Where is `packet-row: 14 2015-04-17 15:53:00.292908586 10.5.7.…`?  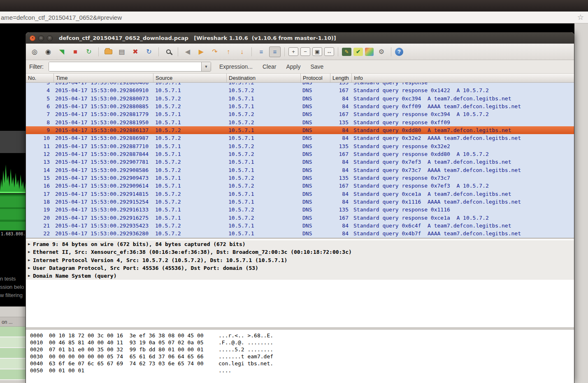
packet-row: 14 2015-04-17 15:53:00.292908586 10.5.7.… is located at coordinates (300, 170).